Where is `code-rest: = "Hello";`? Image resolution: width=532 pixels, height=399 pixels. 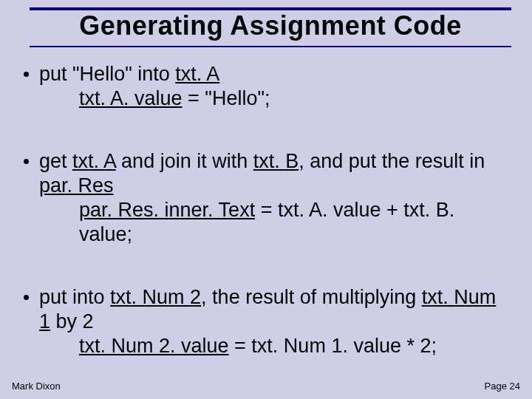
code-rest: = "Hello"; is located at coordinates (226, 98).